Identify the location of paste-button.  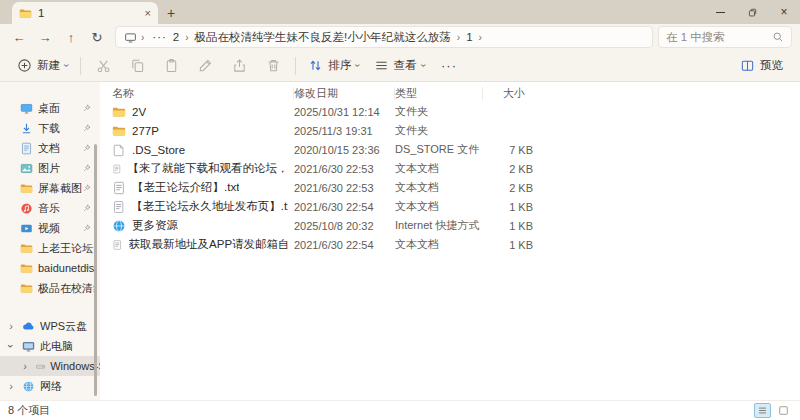
(171, 66).